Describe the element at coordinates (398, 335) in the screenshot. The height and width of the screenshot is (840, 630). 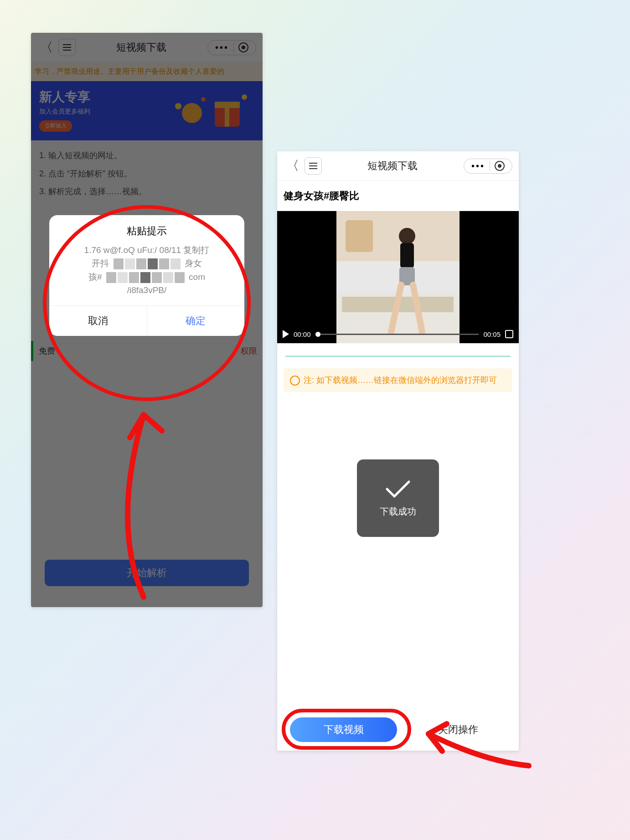
I see `progress-bar` at that location.